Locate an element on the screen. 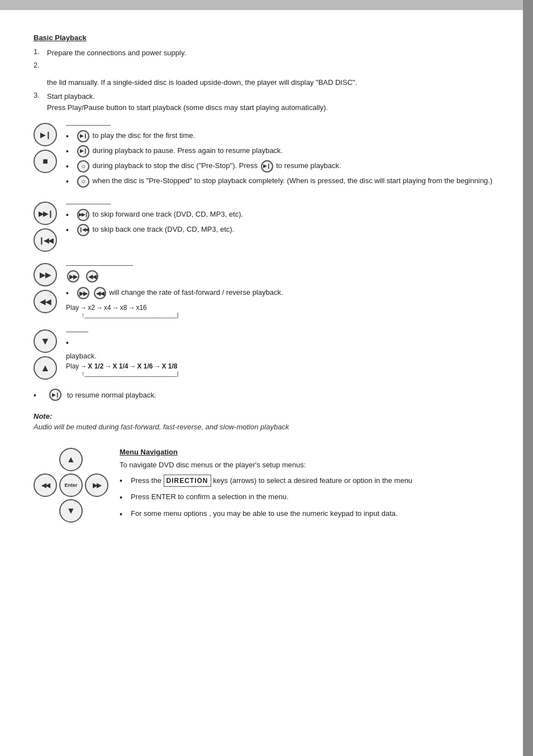  step-3-text: Start playback.Press Play/Pause button t… is located at coordinates (273, 102).